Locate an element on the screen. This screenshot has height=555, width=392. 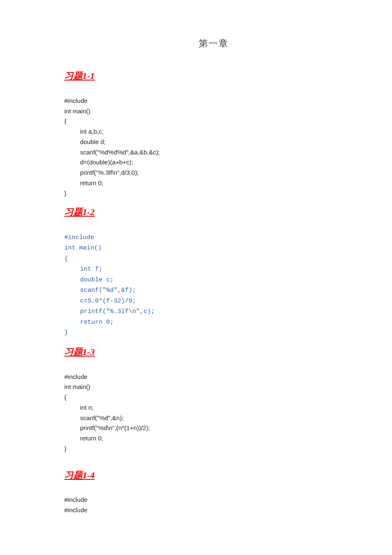
code-line: printf("%d\n",(n*(1+n))/2); is located at coordinates (107, 428).